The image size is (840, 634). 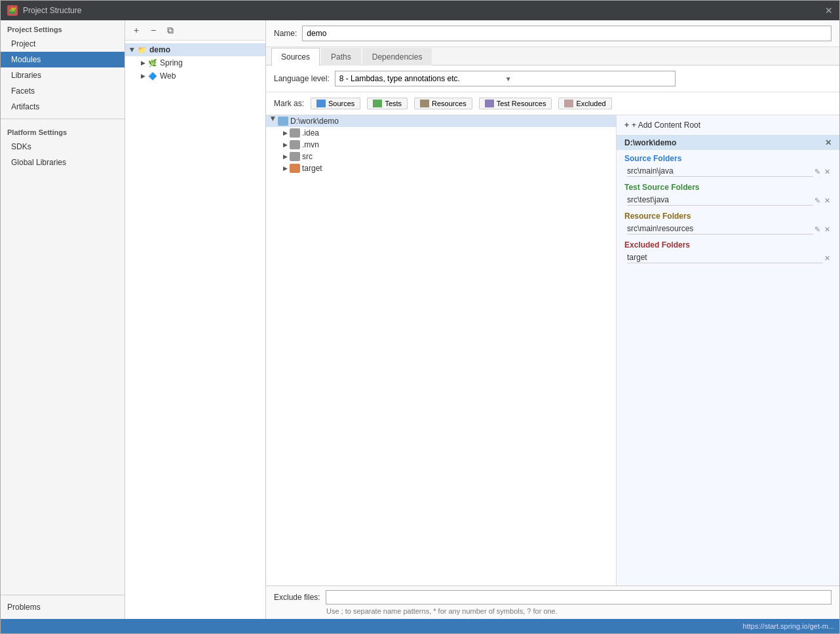 What do you see at coordinates (489, 103) in the screenshot?
I see `test-resources-color-icon` at bounding box center [489, 103].